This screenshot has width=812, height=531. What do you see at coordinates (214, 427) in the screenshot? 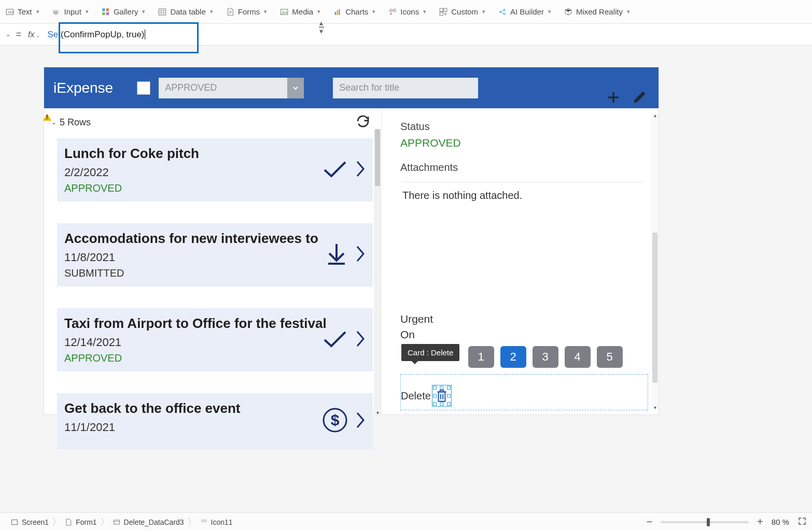
I see `item-date: 11/1/2021` at bounding box center [214, 427].